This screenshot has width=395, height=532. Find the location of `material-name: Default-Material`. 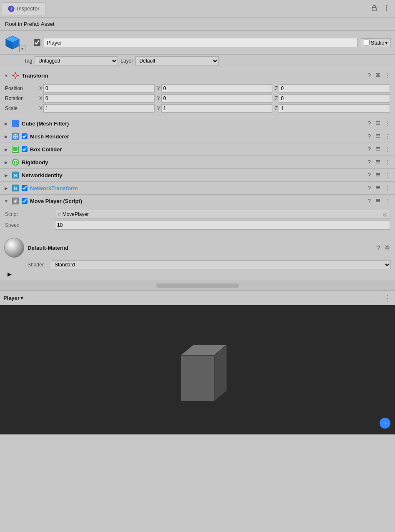

material-name: Default-Material is located at coordinates (48, 248).